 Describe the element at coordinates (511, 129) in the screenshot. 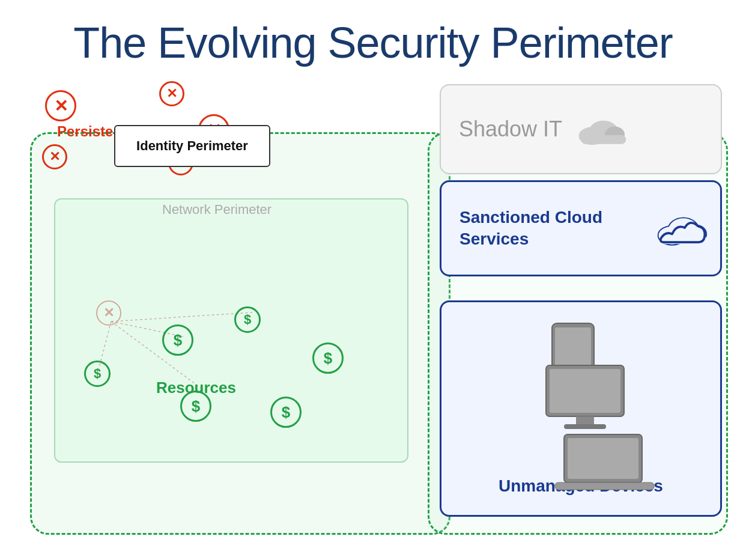

I see `shadow-it-label: Shadow IT` at that location.